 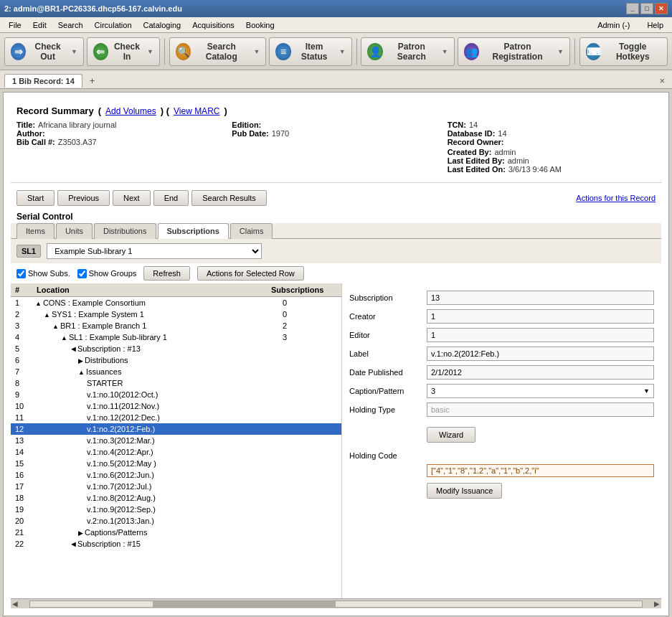 What do you see at coordinates (176, 441) in the screenshot?
I see `table-row: 13 v.1:no.3(2012:Mar.)` at bounding box center [176, 441].